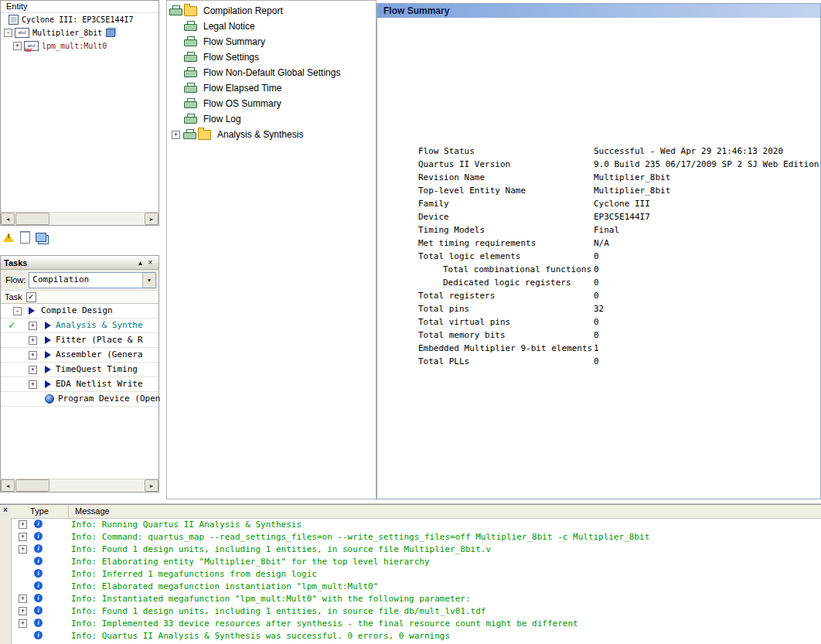 The image size is (821, 644). What do you see at coordinates (416, 574) in the screenshot?
I see `message-row: + i Info: Inferred 1 megafunctions from …` at bounding box center [416, 574].